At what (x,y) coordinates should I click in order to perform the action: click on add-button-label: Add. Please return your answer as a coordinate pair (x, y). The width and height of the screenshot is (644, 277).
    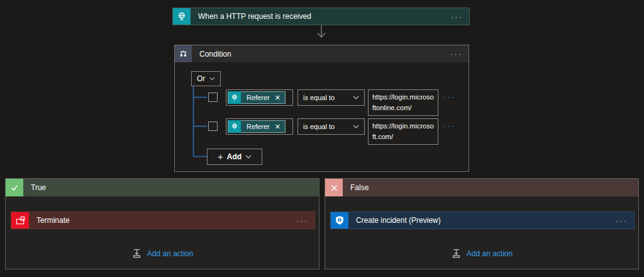
    Looking at the image, I should click on (234, 157).